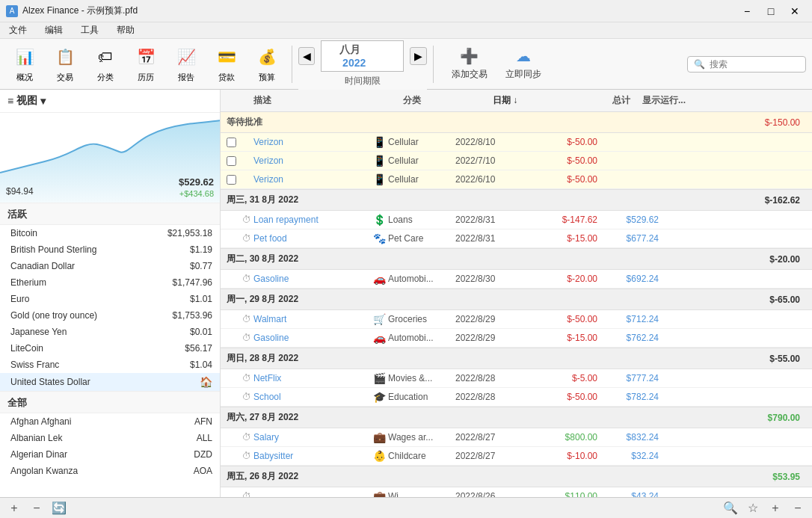  What do you see at coordinates (54, 30) in the screenshot?
I see `menu-edit: 编辑` at bounding box center [54, 30].